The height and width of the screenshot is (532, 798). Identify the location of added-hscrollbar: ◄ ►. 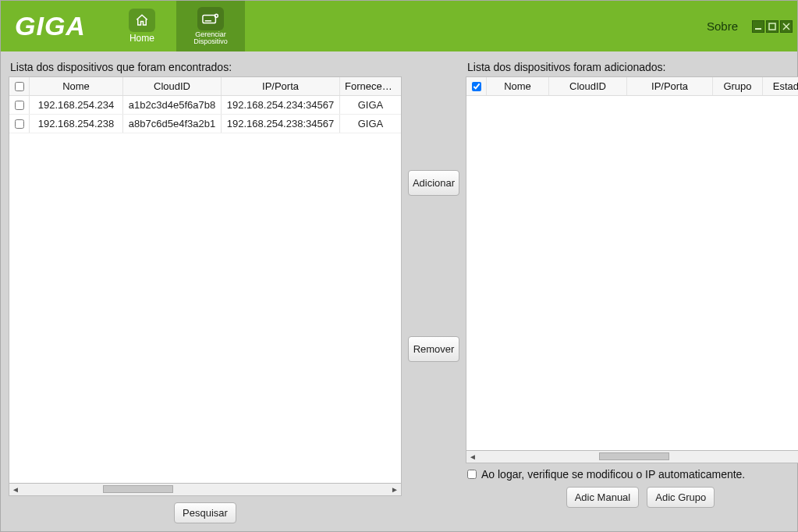
(632, 457).